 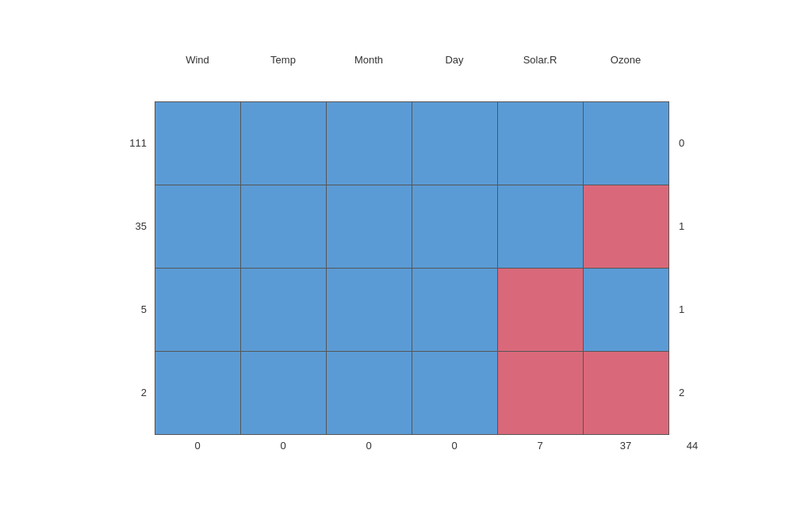 I want to click on bottom-label-5: 37, so click(x=626, y=445).